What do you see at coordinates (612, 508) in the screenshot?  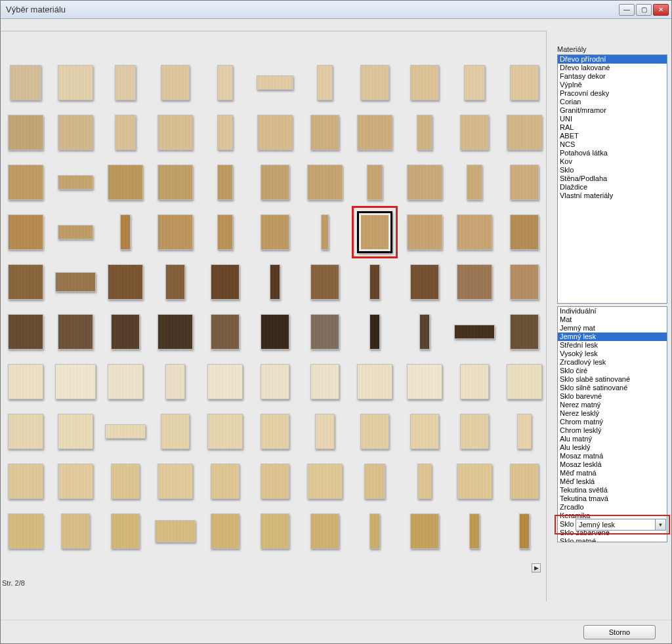 I see `finish-item: Zrcadlo` at bounding box center [612, 508].